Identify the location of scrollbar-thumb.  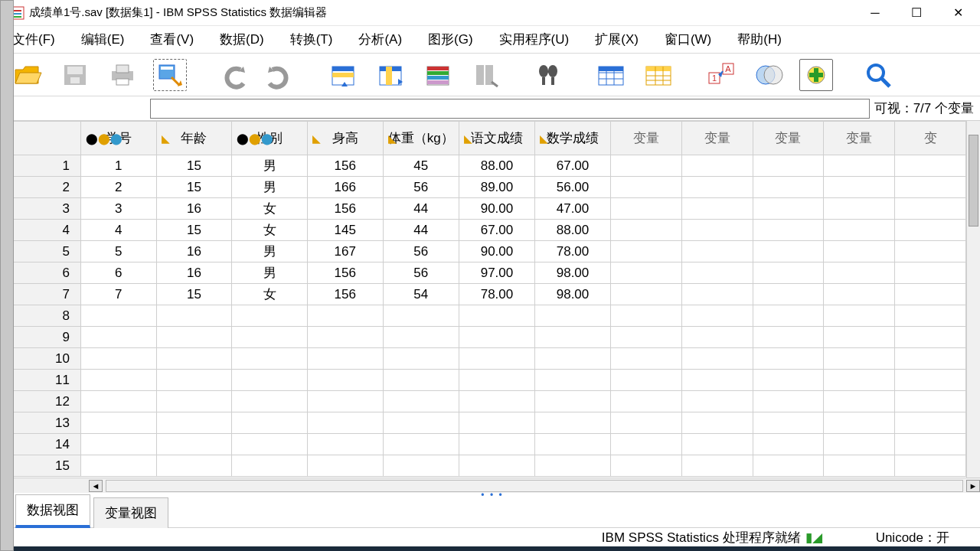
(974, 181).